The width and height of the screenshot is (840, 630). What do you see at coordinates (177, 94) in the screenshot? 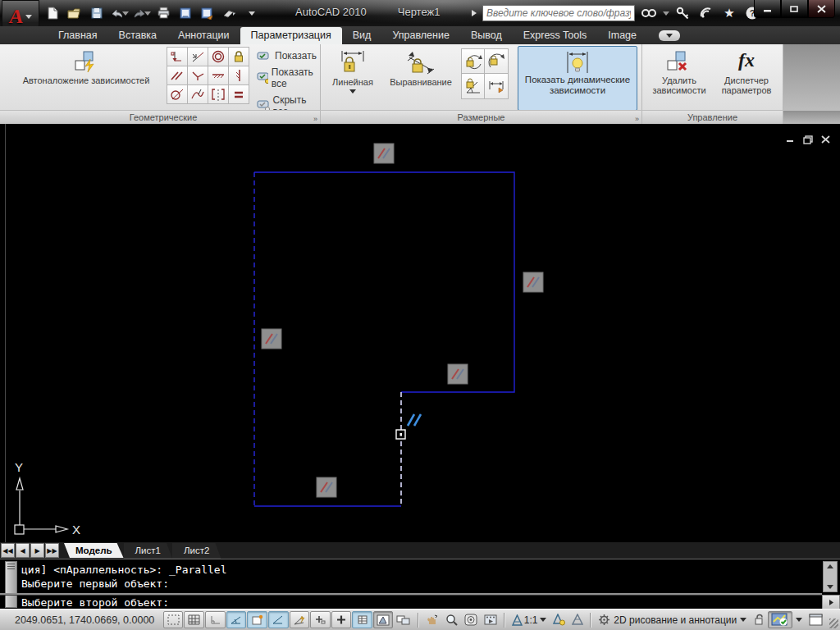
I see `constraint-tangent-icon` at bounding box center [177, 94].